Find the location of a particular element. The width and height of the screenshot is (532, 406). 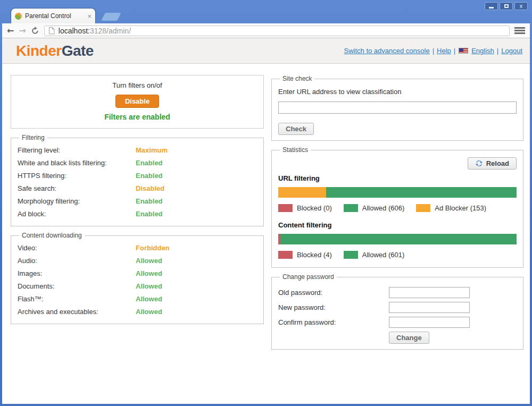

old-password-input is located at coordinates (429, 292).